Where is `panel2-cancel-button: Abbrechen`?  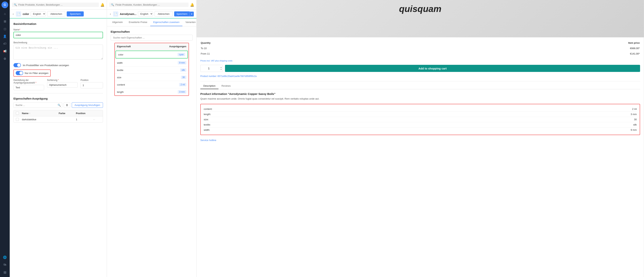
panel2-cancel-button: Abbrechen is located at coordinates (164, 14).